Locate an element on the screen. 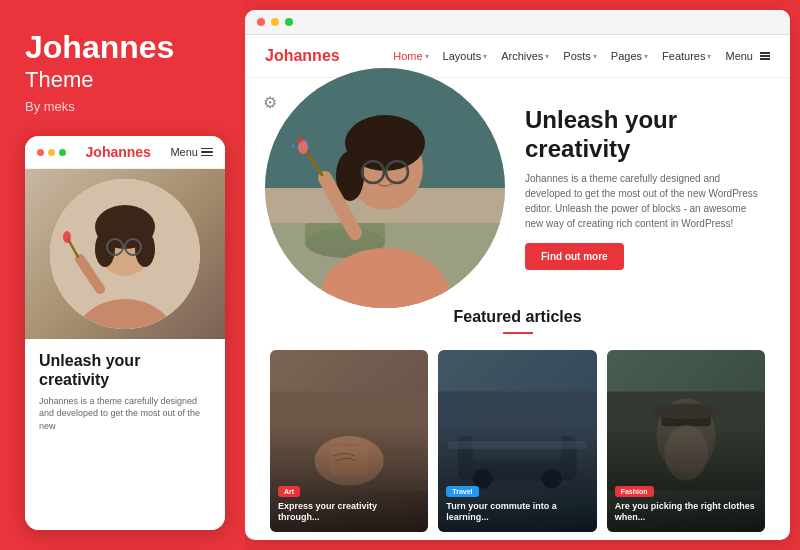  mobile-content: Unleash your creativity Johannes is a th… is located at coordinates (125, 434).